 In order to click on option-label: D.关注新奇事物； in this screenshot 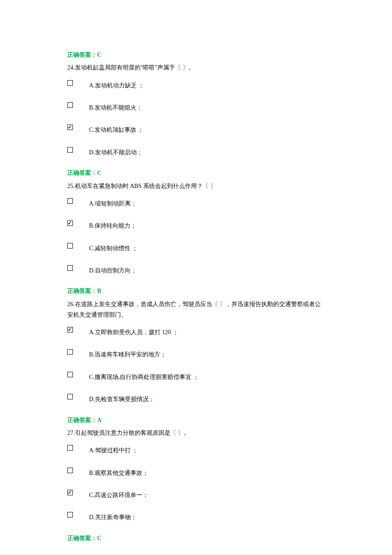, I will do `click(113, 517)`.